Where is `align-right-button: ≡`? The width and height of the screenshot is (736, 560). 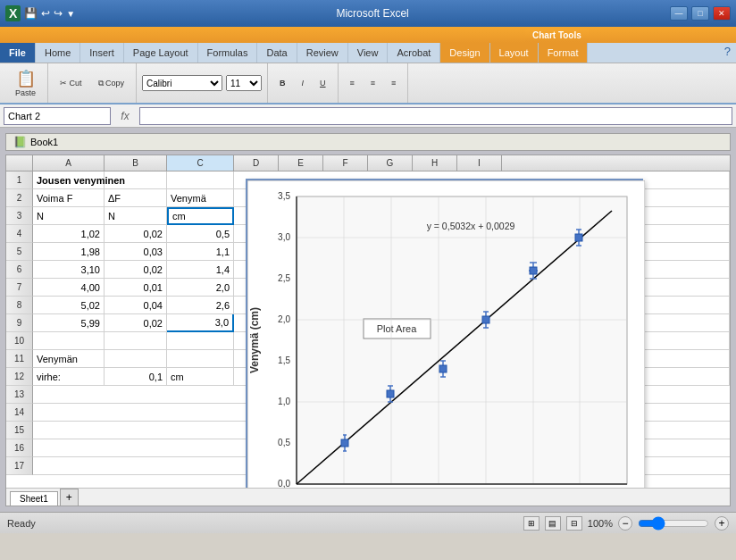
align-right-button: ≡ is located at coordinates (393, 83).